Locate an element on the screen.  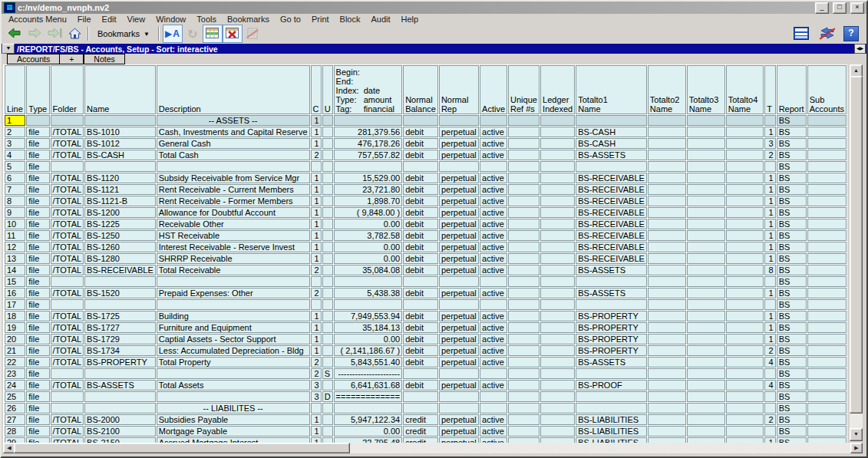
cell: 2 is located at coordinates (316, 155).